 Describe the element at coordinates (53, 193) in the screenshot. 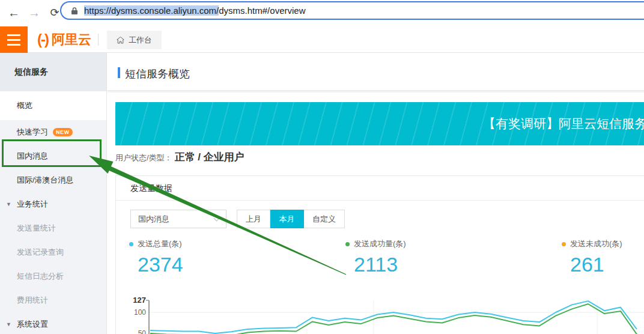

I see `sidebar: 短信服务 概览 快速学习 NEW 国内消息 国际/港澳台消息 ▼ 业务统计 发送…` at that location.